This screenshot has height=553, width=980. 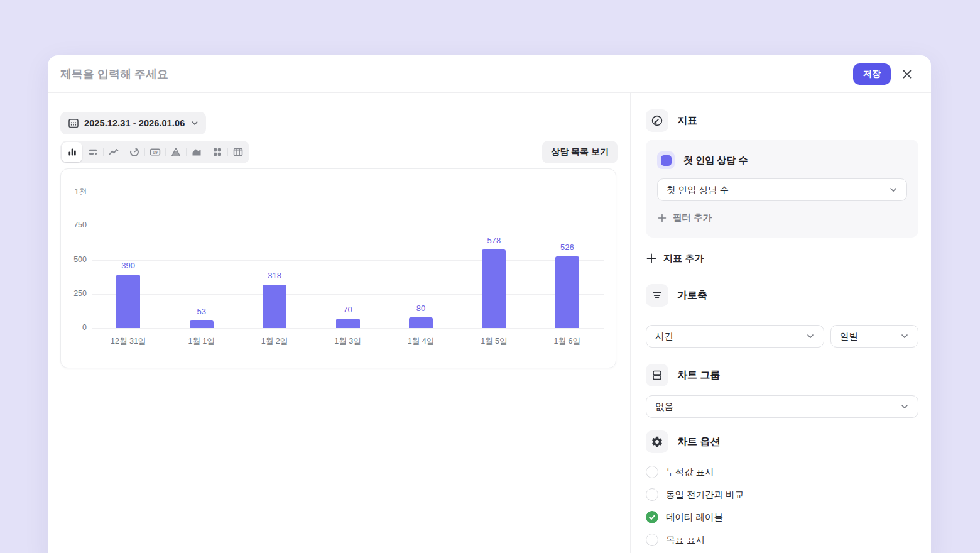 I want to click on bar-value-label: 318, so click(x=275, y=275).